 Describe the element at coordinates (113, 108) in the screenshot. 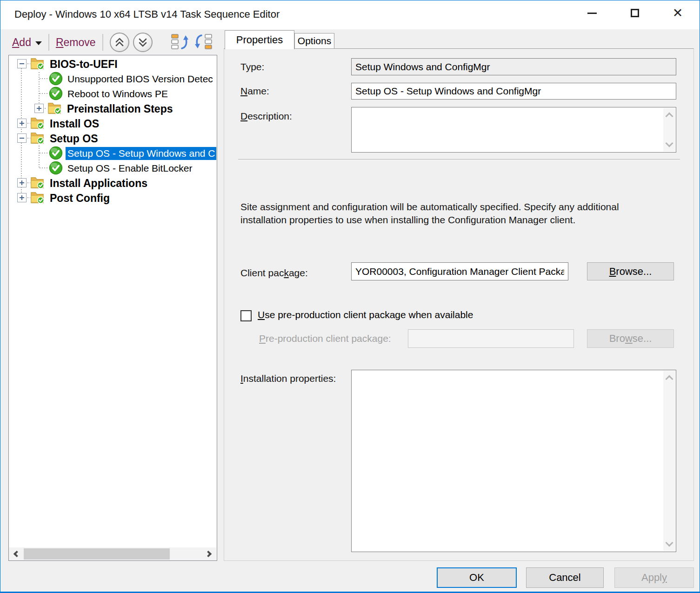

I see `tree-item: Preinstallation Steps` at that location.